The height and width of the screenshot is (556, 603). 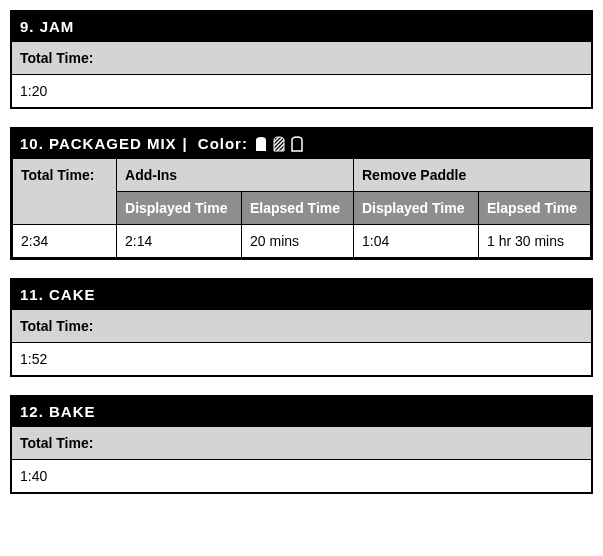 What do you see at coordinates (261, 144) in the screenshot?
I see `bread-solid-icon` at bounding box center [261, 144].